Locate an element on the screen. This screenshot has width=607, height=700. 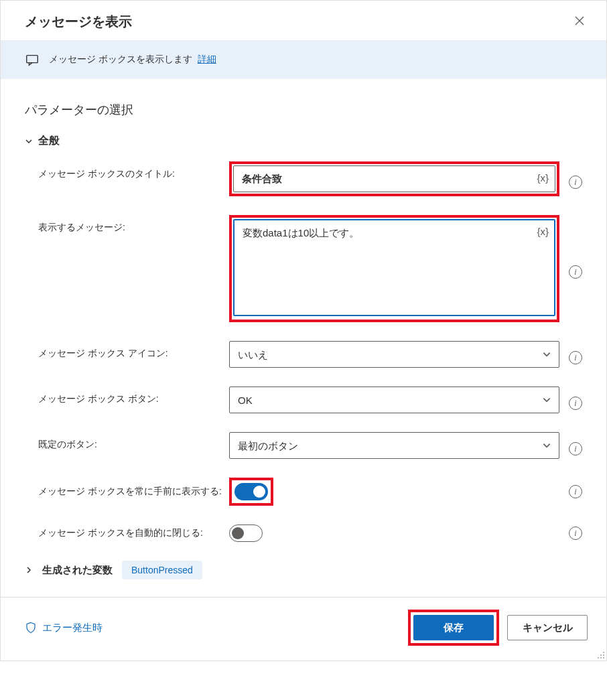
close-icon is located at coordinates (580, 21).